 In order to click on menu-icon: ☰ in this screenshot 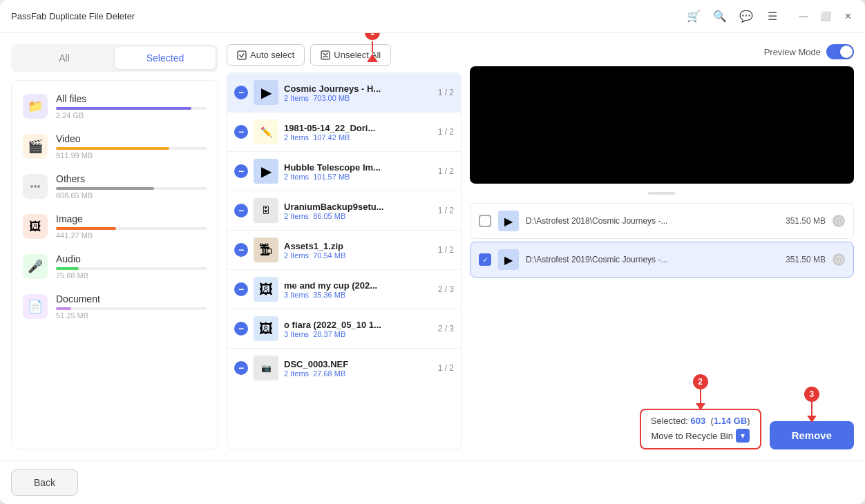, I will do `click(772, 17)`.